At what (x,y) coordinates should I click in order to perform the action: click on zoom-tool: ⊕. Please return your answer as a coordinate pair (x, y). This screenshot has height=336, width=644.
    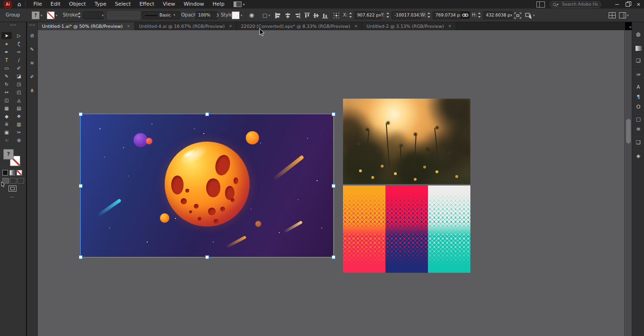
    Looking at the image, I should click on (19, 141).